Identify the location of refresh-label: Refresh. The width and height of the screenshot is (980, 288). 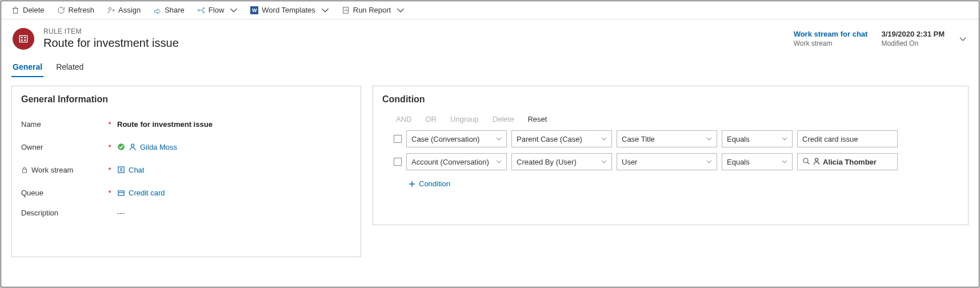
(82, 10).